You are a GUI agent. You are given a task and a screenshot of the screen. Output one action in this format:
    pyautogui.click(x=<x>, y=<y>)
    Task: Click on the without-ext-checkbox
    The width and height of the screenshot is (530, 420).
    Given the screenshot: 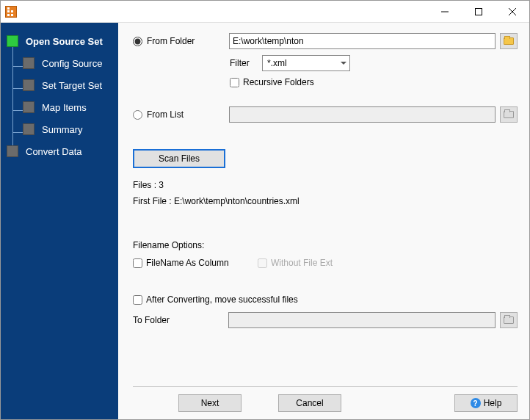 What is the action you would take?
    pyautogui.click(x=263, y=263)
    